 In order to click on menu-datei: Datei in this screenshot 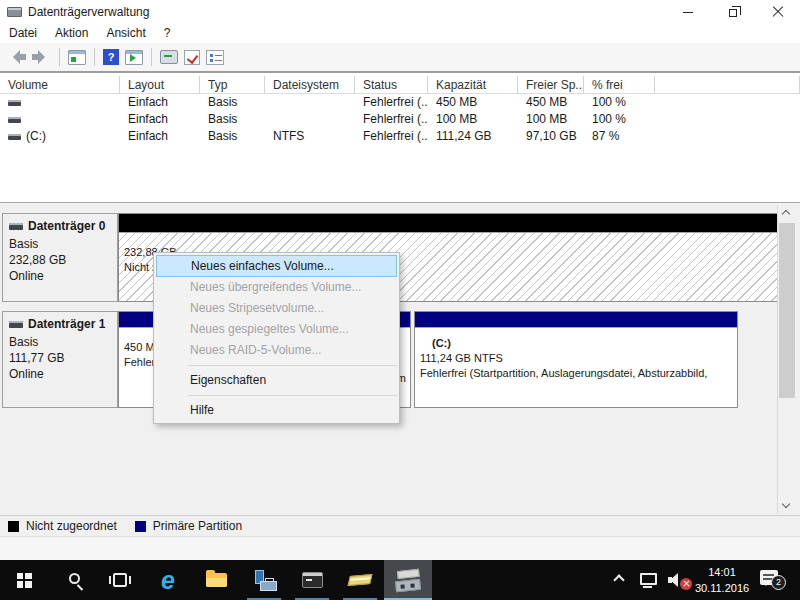, I will do `click(23, 34)`.